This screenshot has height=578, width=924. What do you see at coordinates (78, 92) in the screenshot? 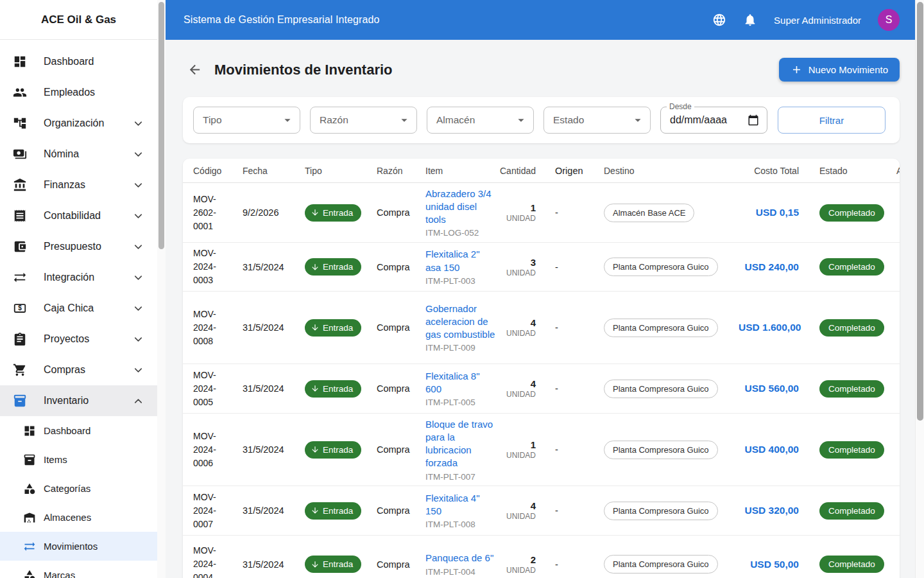
I see `sidebar-item-empleados: Empleados` at bounding box center [78, 92].